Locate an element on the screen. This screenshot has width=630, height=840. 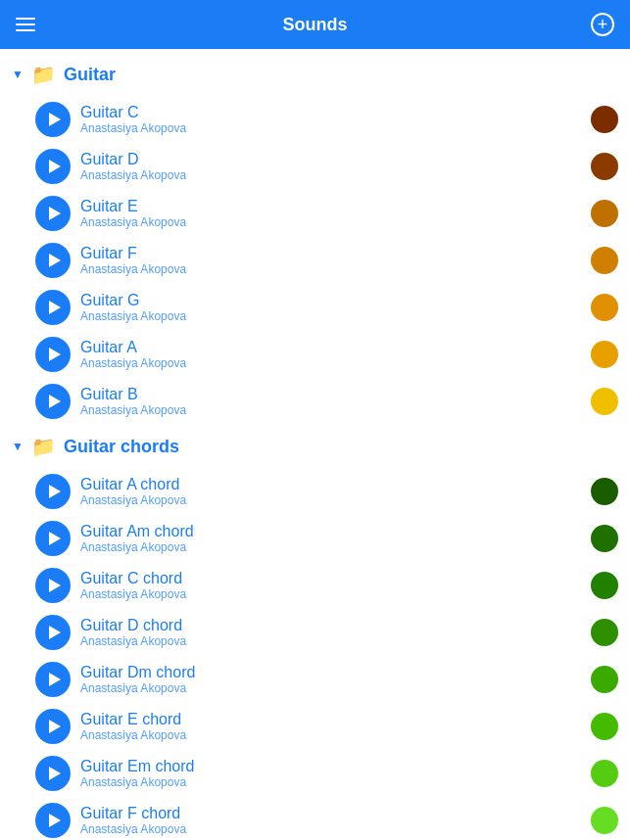
sound-name: Guitar E is located at coordinates (331, 207).